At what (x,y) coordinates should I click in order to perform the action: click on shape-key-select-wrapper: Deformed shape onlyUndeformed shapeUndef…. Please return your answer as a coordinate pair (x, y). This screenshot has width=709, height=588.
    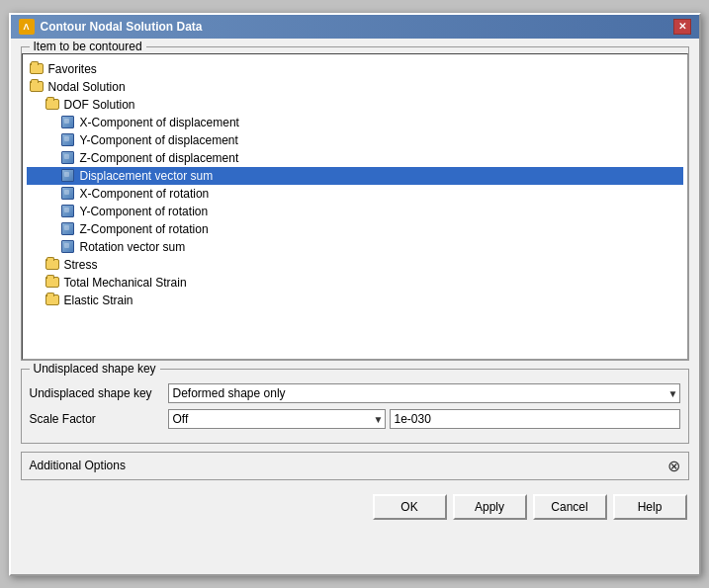
    Looking at the image, I should click on (424, 393).